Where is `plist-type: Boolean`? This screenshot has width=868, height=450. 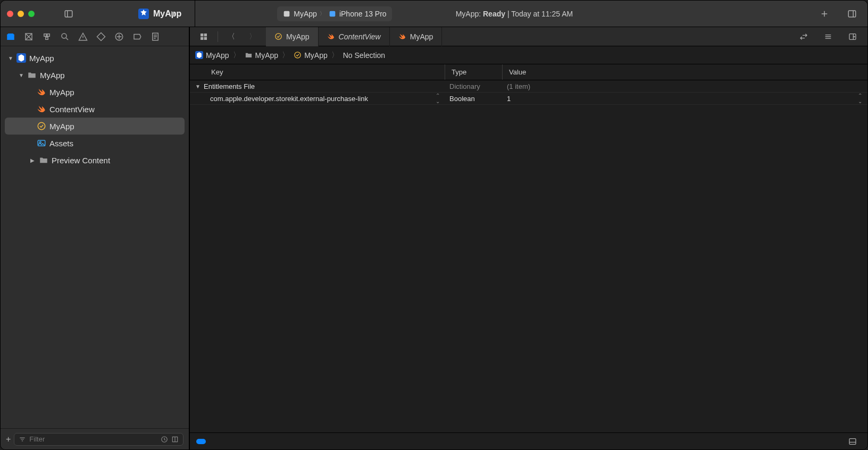
plist-type: Boolean is located at coordinates (474, 99).